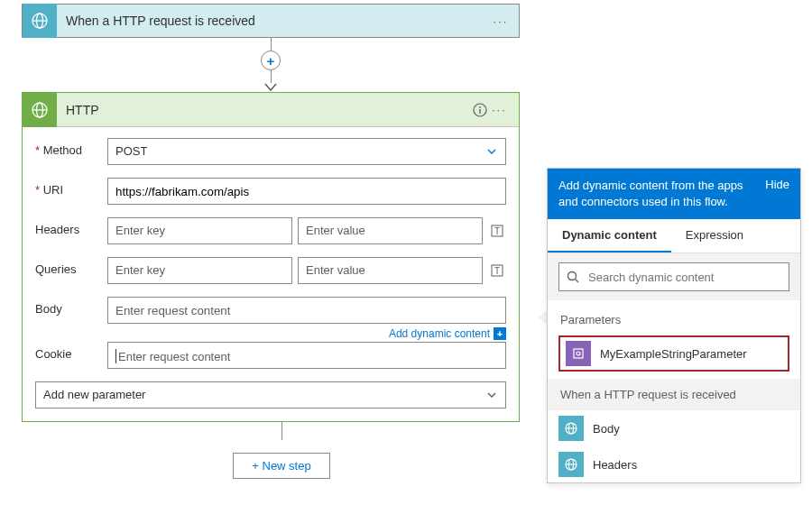 This screenshot has height=505, width=812. I want to click on http-action-icon, so click(40, 110).